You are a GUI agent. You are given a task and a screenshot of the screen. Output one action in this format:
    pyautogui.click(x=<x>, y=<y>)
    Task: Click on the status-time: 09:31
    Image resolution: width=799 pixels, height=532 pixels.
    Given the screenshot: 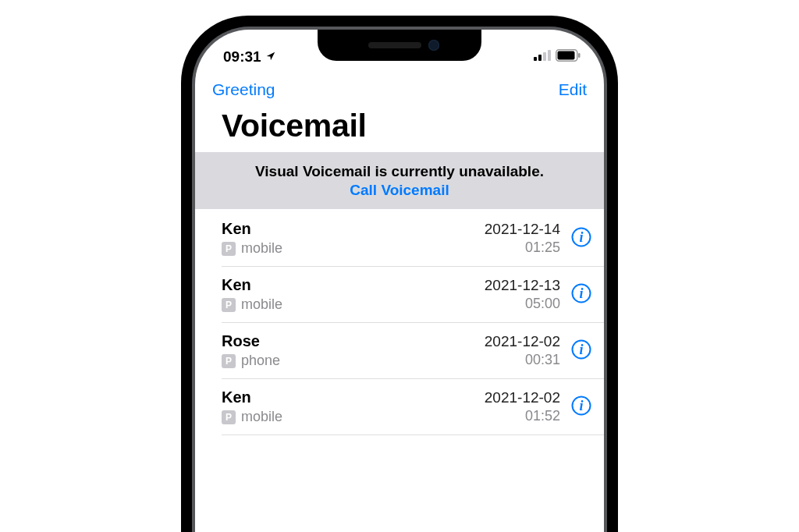 What is the action you would take?
    pyautogui.click(x=242, y=57)
    